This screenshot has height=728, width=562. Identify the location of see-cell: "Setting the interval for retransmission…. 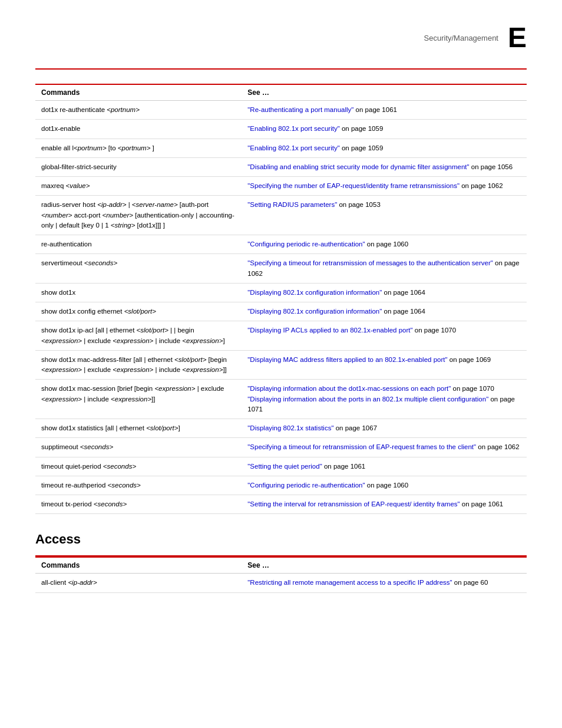
(384, 505).